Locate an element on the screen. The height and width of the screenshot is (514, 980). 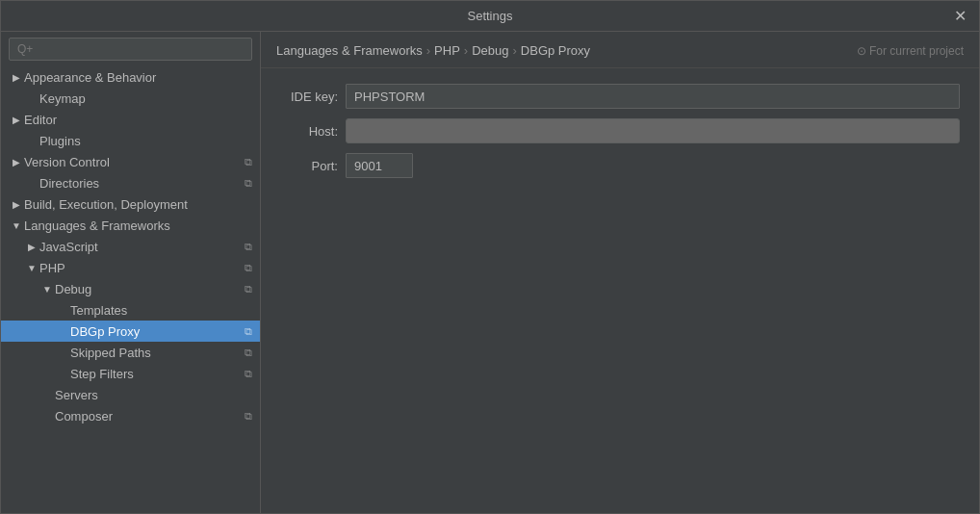
sidebar-item-version-control: ▶Version Control⧉ is located at coordinates (131, 162).